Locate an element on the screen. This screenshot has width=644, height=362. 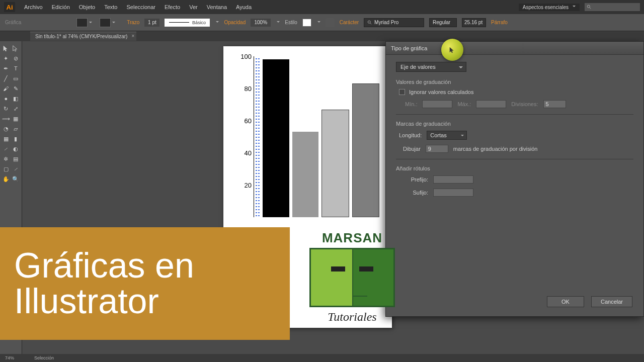
font-family-dropdown: Myriad Pro is located at coordinates (394, 23).